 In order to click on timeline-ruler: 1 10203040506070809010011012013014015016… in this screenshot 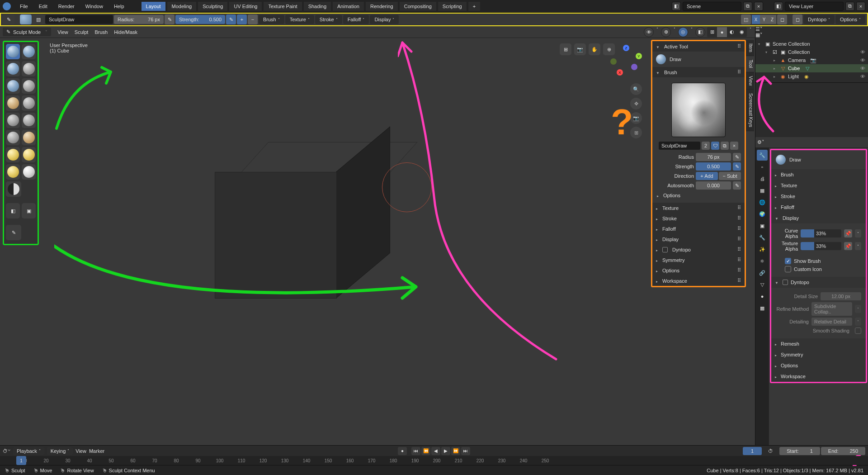, I will do `click(434, 461)`.